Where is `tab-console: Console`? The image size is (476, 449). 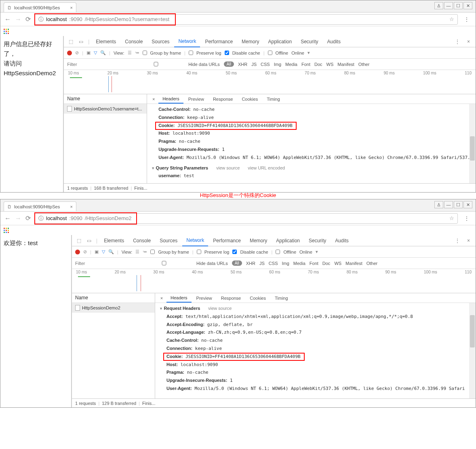 tab-console: Console is located at coordinates (142, 241).